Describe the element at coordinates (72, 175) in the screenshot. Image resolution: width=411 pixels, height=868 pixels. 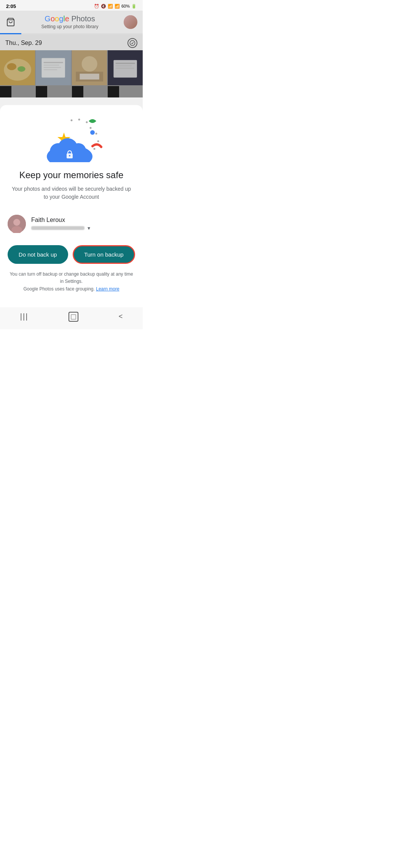
I see `modal-title: Keep your memories safe` at that location.